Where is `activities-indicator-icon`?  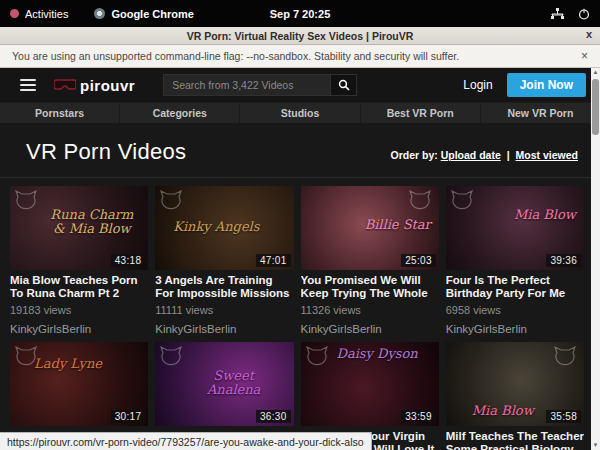 activities-indicator-icon is located at coordinates (14, 14).